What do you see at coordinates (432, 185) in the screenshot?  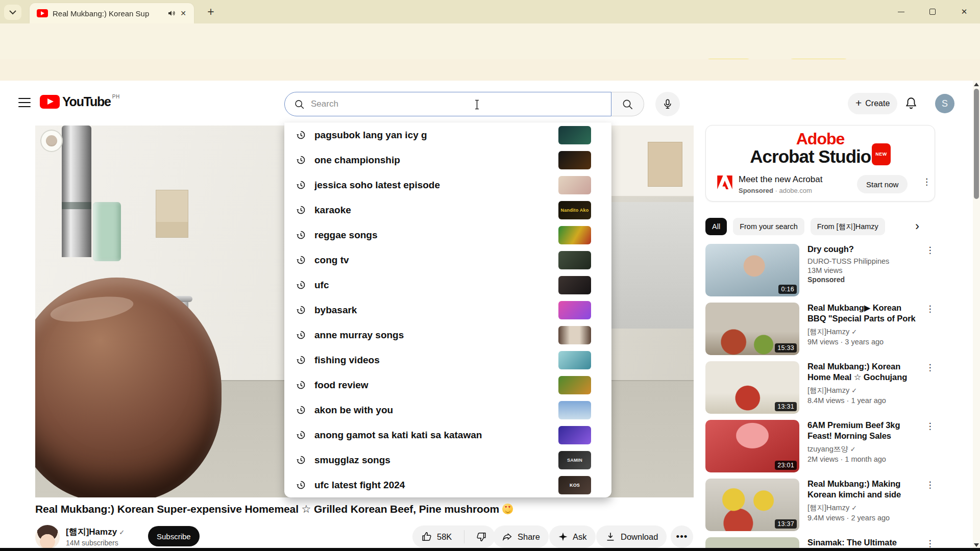 I see `suggestion-label: jessica soho latest episode` at bounding box center [432, 185].